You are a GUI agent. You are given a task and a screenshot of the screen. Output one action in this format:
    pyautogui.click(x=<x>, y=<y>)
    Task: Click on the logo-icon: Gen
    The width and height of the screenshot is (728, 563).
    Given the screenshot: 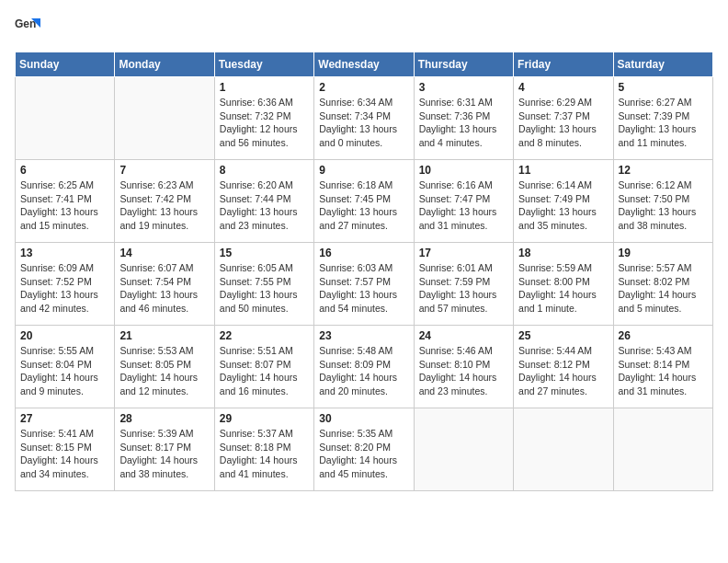 What is the action you would take?
    pyautogui.click(x=28, y=28)
    